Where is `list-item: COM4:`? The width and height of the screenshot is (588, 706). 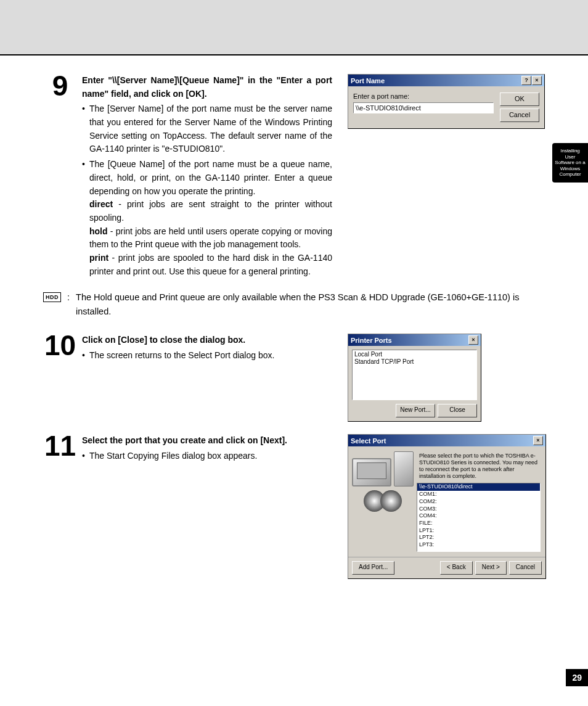
list-item: COM4: is located at coordinates (478, 516).